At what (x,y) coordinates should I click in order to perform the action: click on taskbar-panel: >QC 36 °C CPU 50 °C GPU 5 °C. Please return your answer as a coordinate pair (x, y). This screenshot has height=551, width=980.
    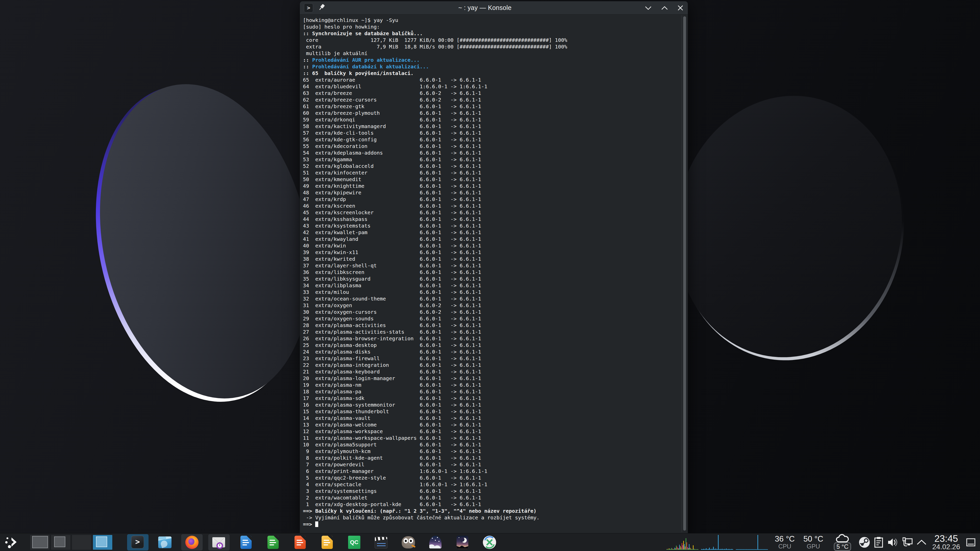
    Looking at the image, I should click on (490, 542).